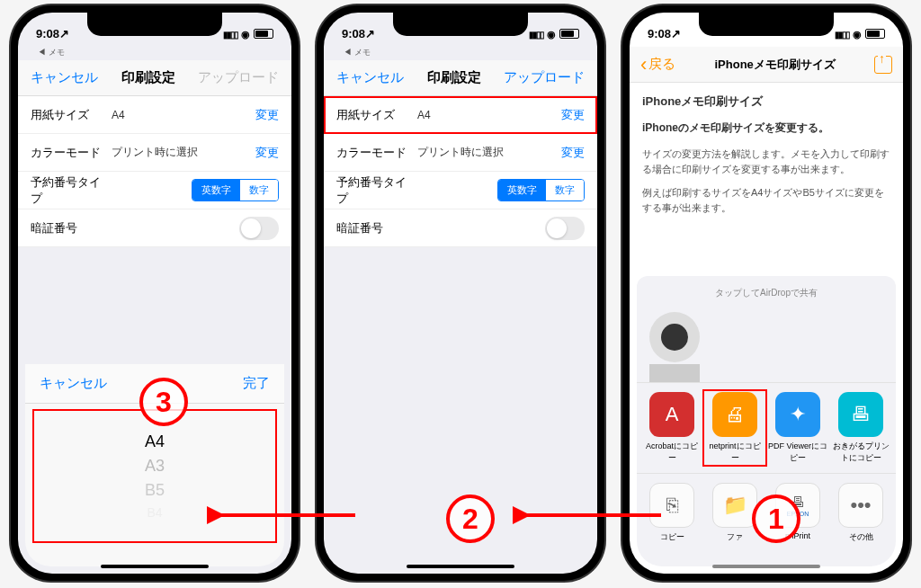  I want to click on number-type-row: 予約番号タイプ 英数字 数字, so click(460, 191).